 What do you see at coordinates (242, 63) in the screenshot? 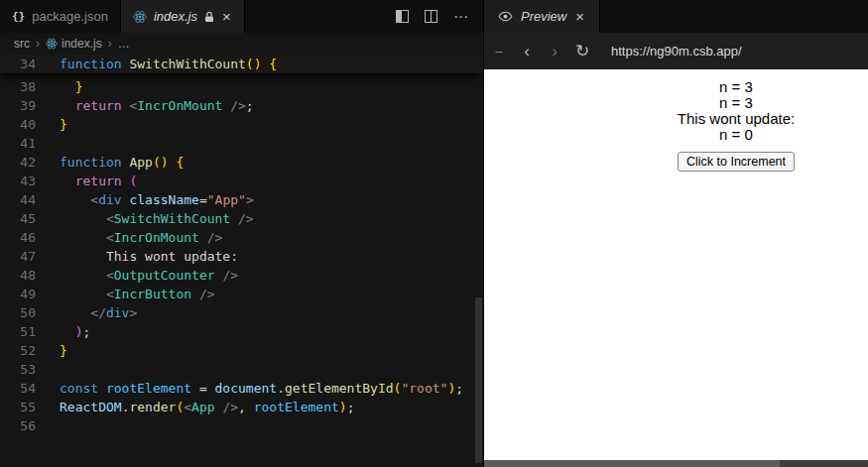
I see `sticky-scroll-line: 34function SwitchWithCount() {` at bounding box center [242, 63].